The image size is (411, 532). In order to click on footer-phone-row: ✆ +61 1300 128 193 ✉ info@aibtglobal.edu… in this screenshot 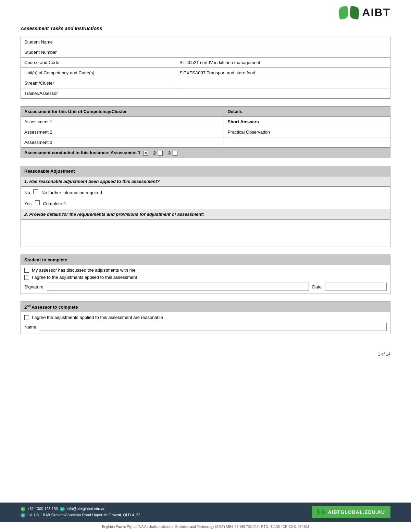, I will do `click(80, 509)`.